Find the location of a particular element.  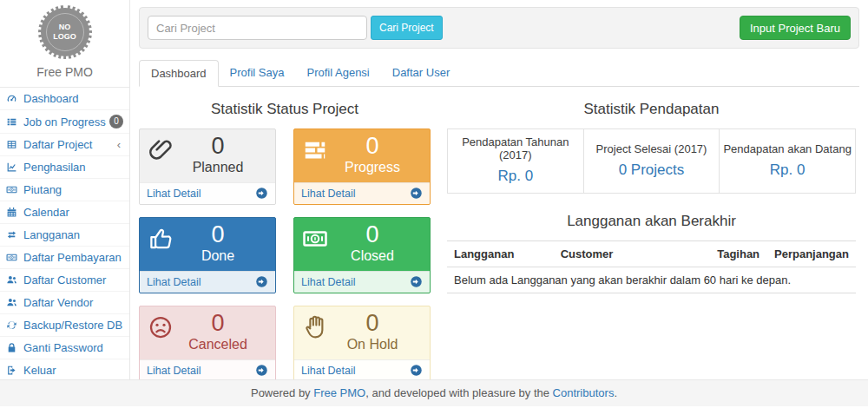

canceled-count: 0 is located at coordinates (218, 321).